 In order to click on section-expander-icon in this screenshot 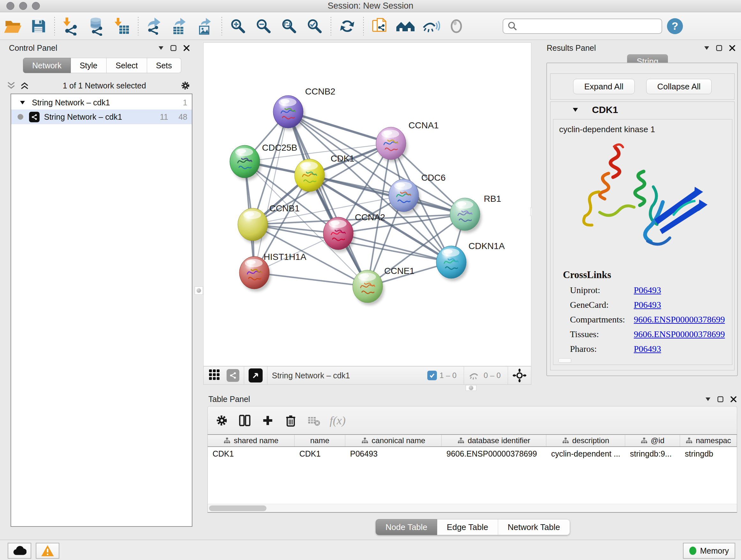, I will do `click(576, 110)`.